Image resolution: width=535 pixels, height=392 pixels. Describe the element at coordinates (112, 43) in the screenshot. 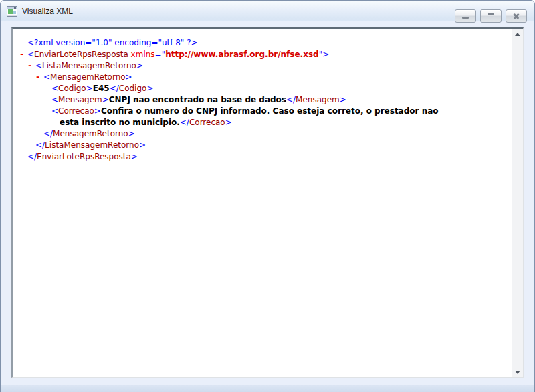

I see `xml-segment-m: <?xml version="1.0" encoding="utf-8" ?>` at that location.